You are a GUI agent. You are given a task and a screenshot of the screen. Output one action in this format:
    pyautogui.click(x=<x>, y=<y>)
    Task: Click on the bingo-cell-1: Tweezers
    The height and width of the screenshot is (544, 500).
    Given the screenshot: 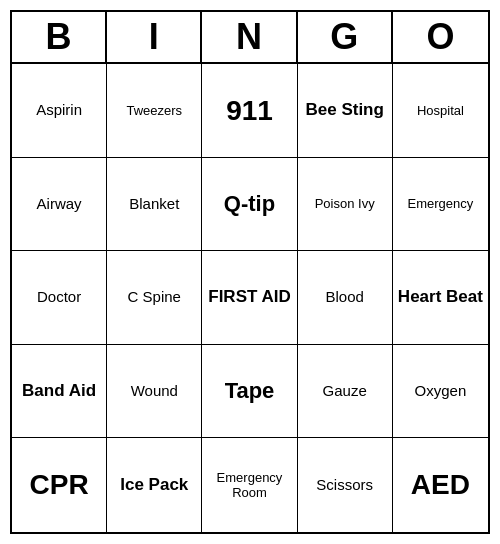 What is the action you would take?
    pyautogui.click(x=154, y=111)
    